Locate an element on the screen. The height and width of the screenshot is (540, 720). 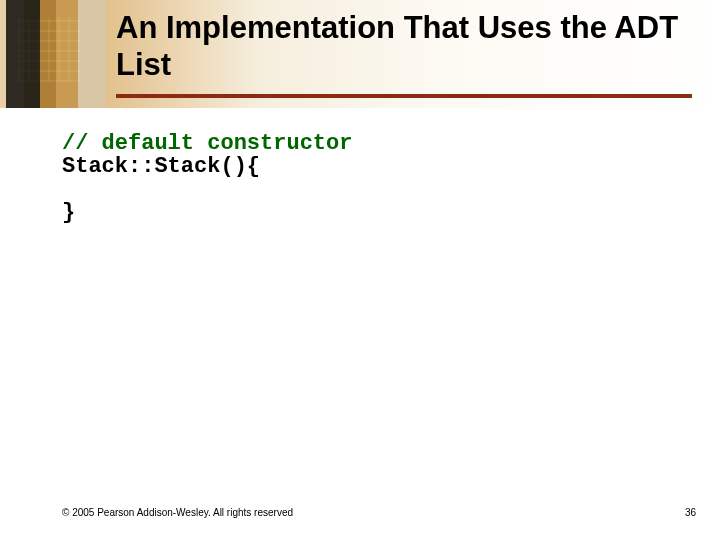
header-book-image is located at coordinates (53, 54).